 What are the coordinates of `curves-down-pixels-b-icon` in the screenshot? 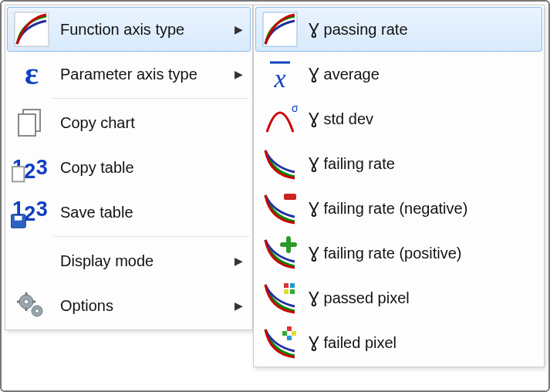 It's located at (280, 343).